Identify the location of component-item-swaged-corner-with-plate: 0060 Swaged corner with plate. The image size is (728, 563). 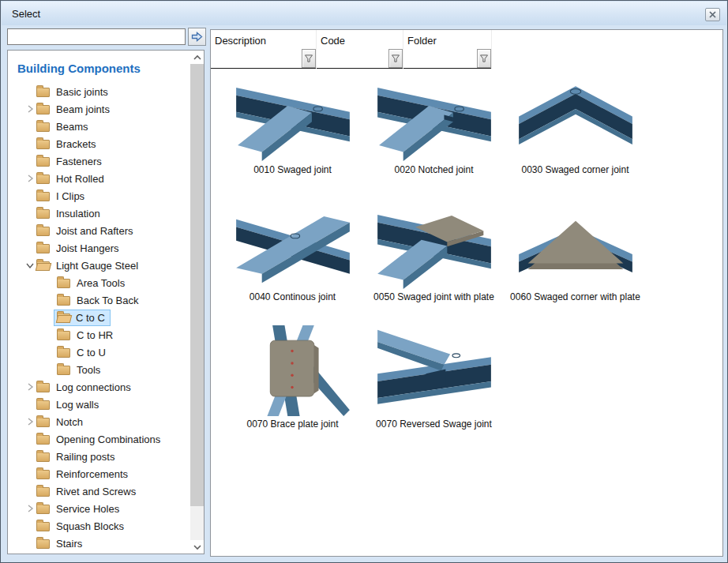
(575, 258).